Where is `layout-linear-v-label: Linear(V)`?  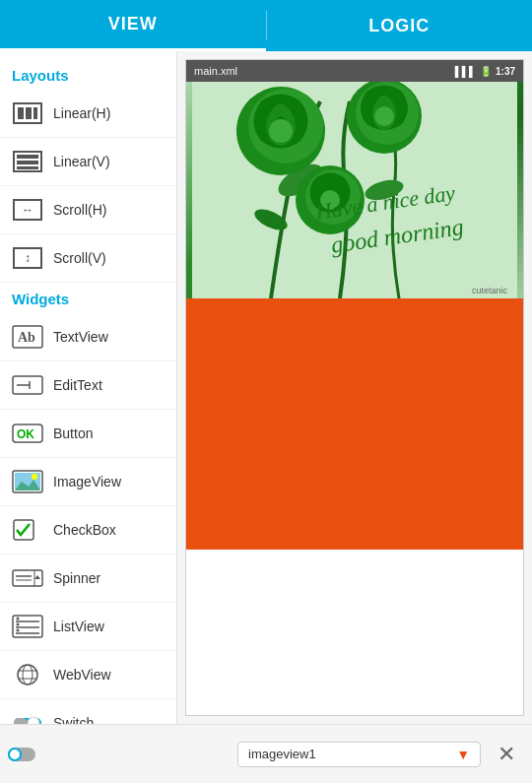
layout-linear-v-label: Linear(V) is located at coordinates (82, 162).